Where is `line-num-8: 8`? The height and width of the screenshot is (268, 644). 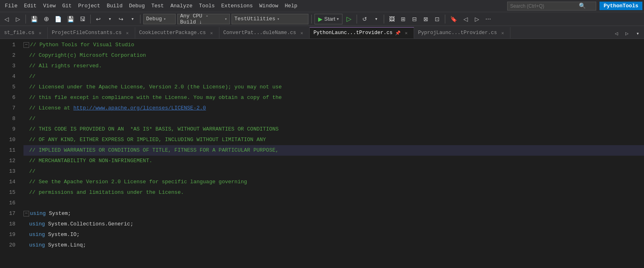
line-num-8: 8 is located at coordinates (9, 119).